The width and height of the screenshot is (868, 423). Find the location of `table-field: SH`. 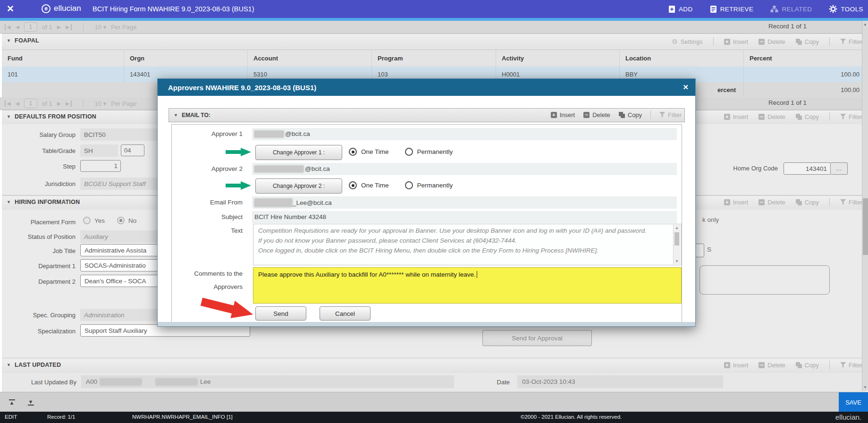

table-field: SH is located at coordinates (99, 151).